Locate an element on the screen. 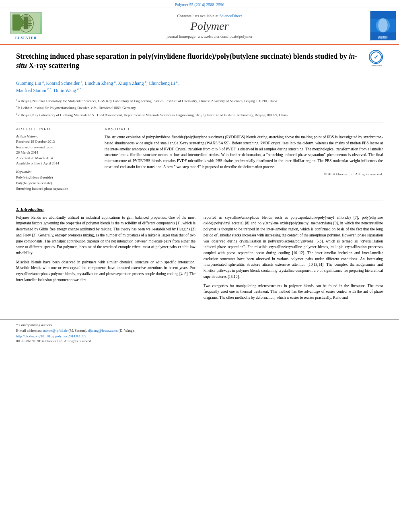  stamm-name: M. Stamm is located at coordinates (77, 331).